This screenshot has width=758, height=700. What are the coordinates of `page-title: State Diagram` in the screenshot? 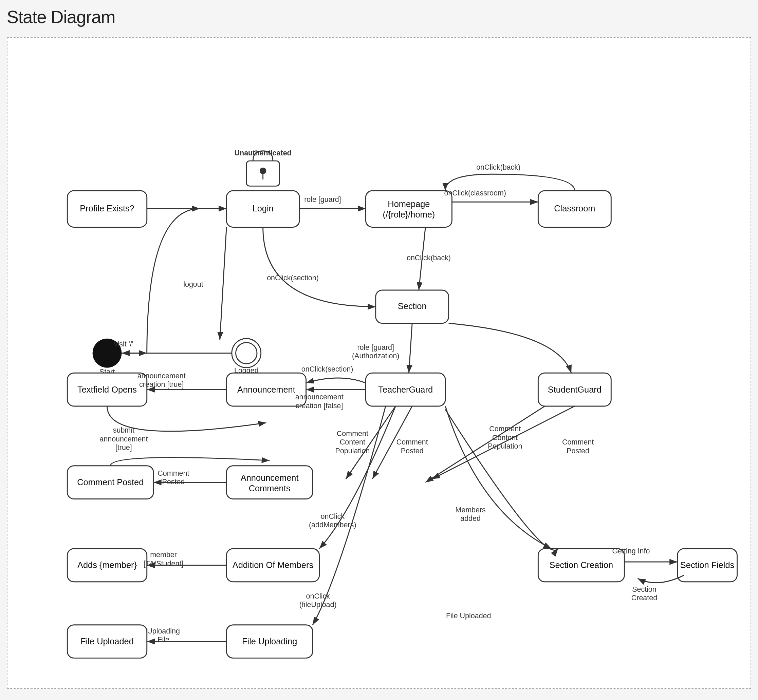 It's located at (379, 17).